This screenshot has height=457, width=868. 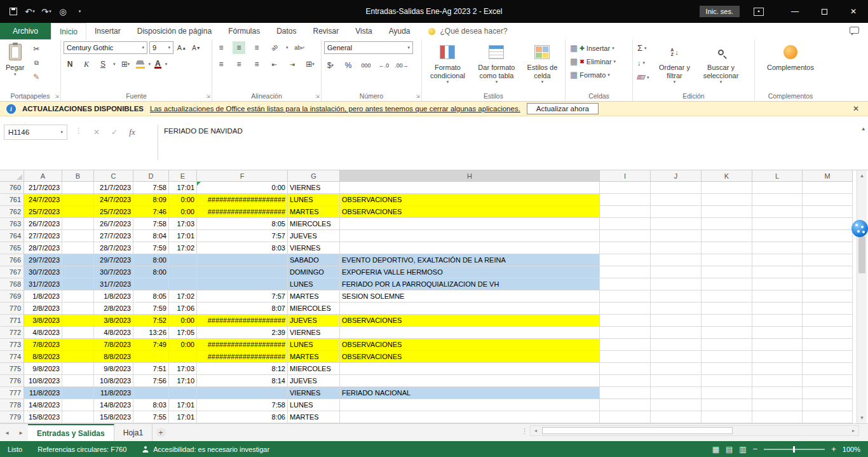 I want to click on cell-A764: 27/7/2023, so click(x=43, y=236).